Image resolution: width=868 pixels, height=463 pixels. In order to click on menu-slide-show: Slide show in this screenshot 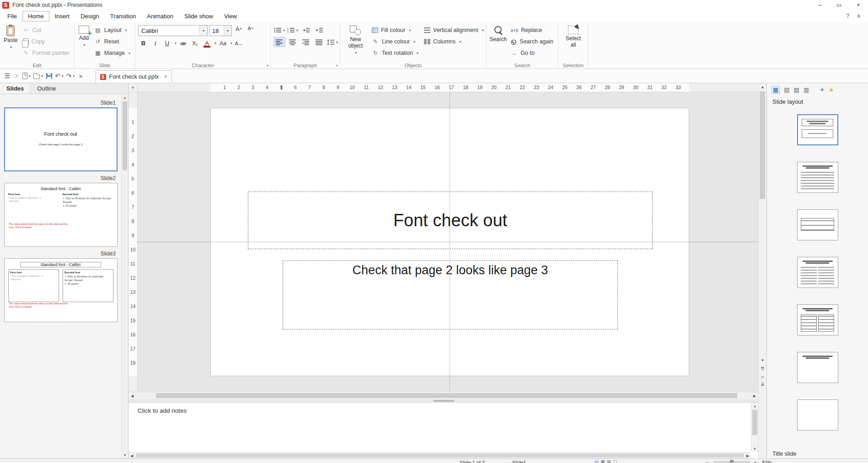, I will do `click(198, 16)`.